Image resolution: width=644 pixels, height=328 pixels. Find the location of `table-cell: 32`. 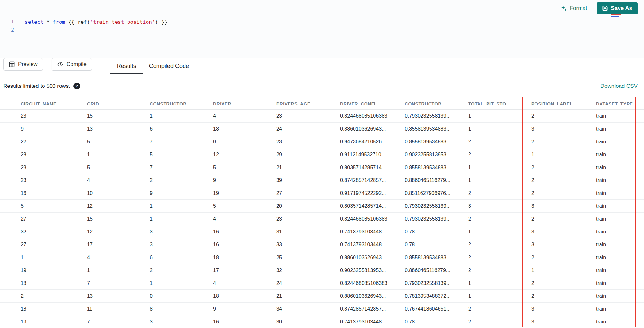

table-cell: 32 is located at coordinates (308, 270).